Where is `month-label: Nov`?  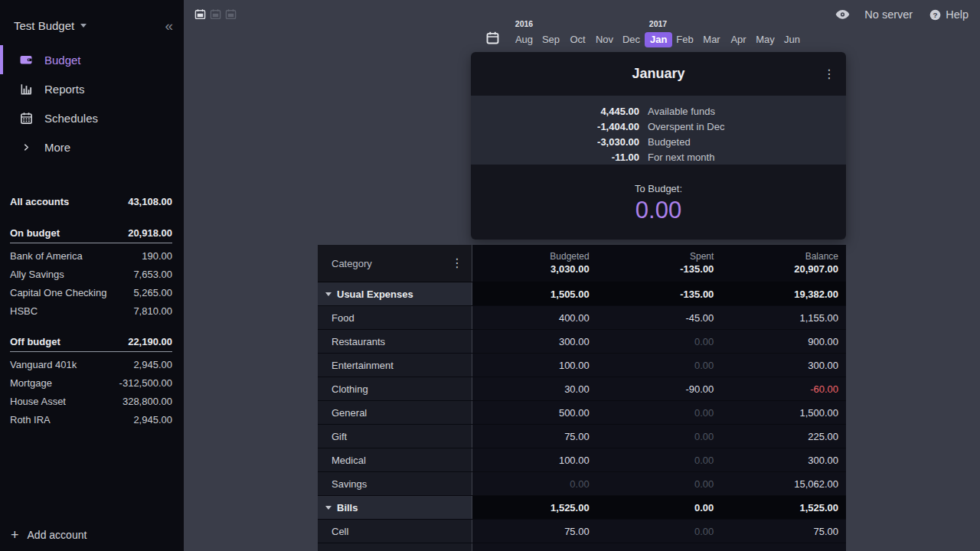
month-label: Nov is located at coordinates (605, 40).